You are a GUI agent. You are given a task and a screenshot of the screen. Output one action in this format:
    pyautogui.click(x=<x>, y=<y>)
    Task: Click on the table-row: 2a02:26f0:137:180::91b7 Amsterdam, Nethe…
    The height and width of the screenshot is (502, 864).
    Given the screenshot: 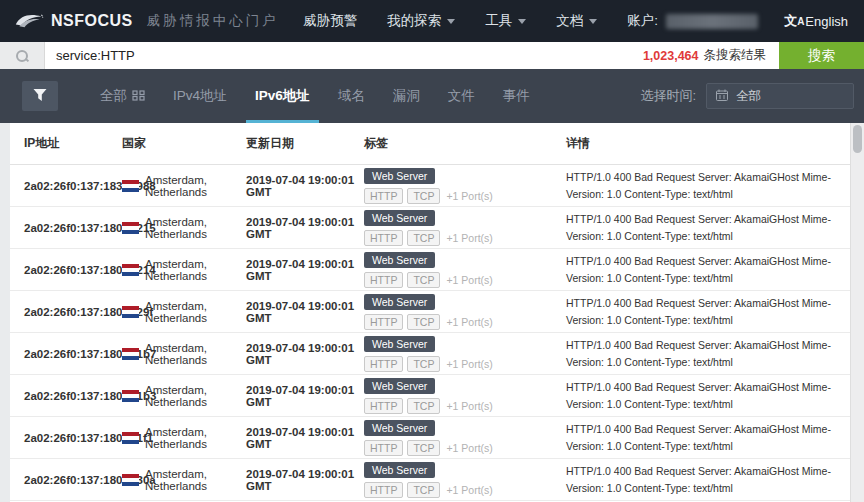 What is the action you would take?
    pyautogui.click(x=430, y=354)
    